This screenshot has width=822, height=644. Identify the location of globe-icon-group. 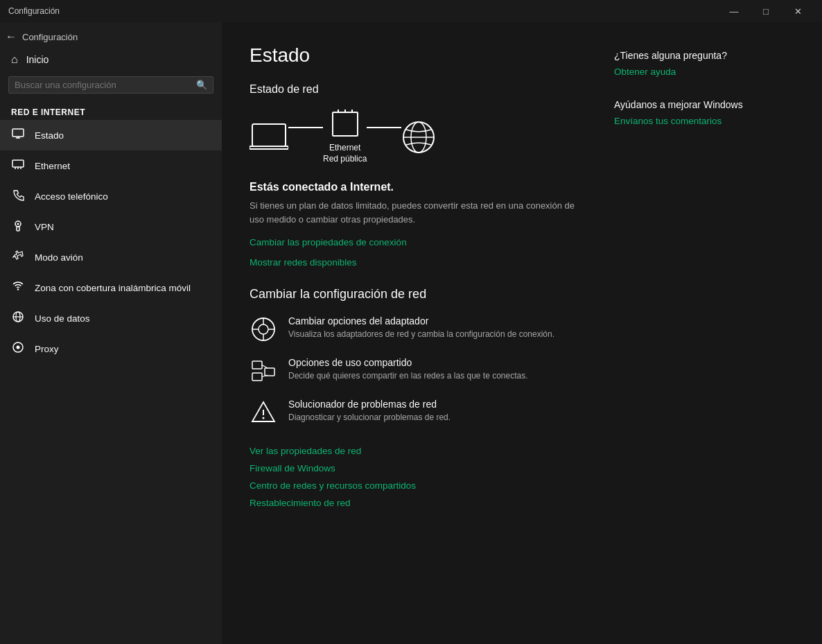
(419, 137).